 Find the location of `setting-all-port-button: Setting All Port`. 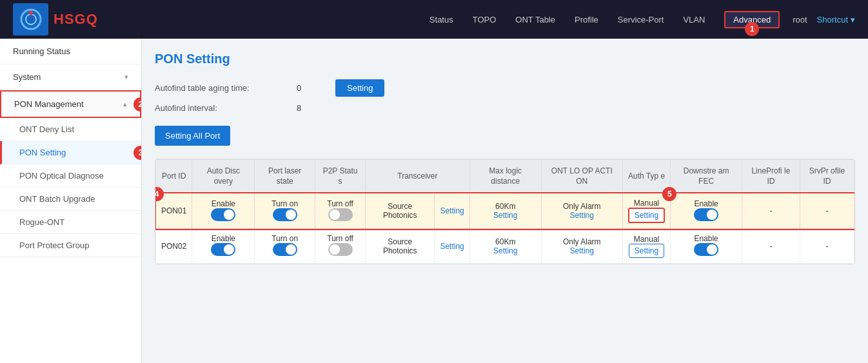

setting-all-port-button: Setting All Port is located at coordinates (192, 135).